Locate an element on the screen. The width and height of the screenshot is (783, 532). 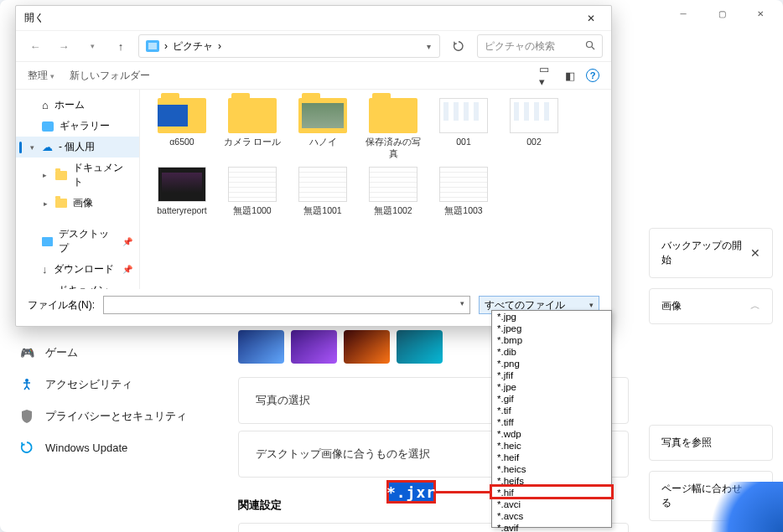
file-item: 無題1000 is located at coordinates (252, 192).